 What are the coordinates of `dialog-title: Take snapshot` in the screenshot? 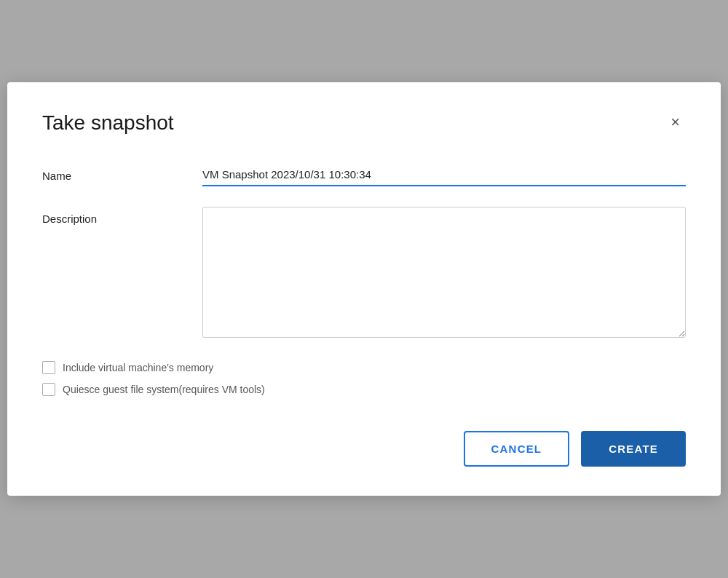 It's located at (108, 123).